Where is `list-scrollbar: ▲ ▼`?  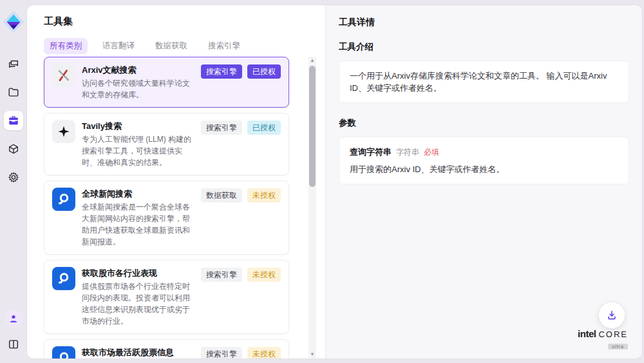 list-scrollbar: ▲ ▼ is located at coordinates (312, 208).